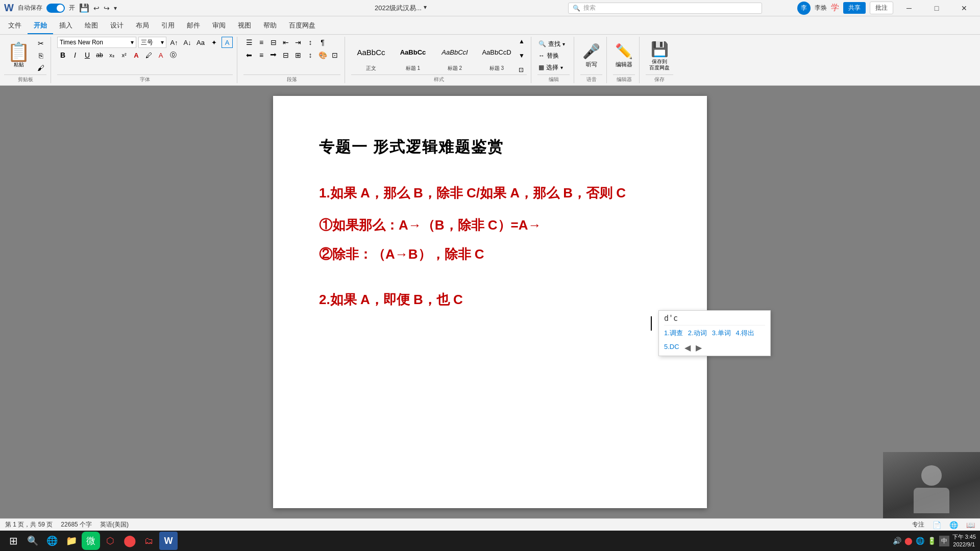 Image resolution: width=980 pixels, height=551 pixels. What do you see at coordinates (13, 541) in the screenshot?
I see `taskbar-start: ⊞` at bounding box center [13, 541].